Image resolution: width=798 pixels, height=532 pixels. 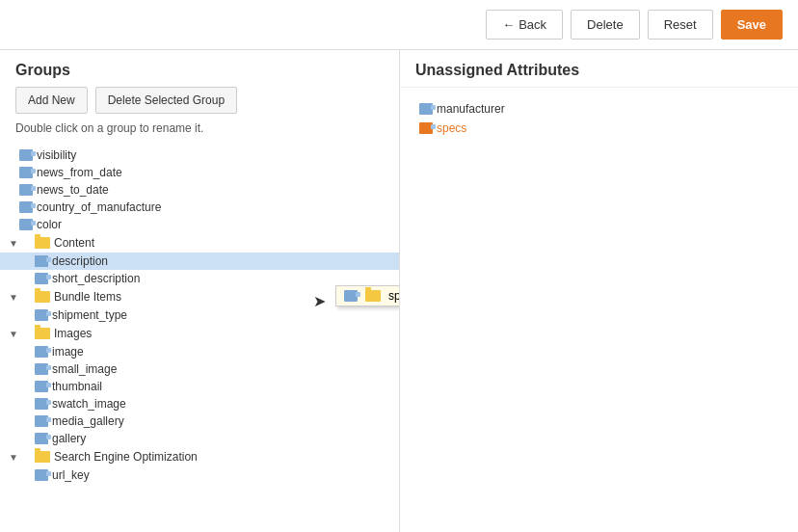 I want to click on list-item: visibility, so click(x=200, y=155).